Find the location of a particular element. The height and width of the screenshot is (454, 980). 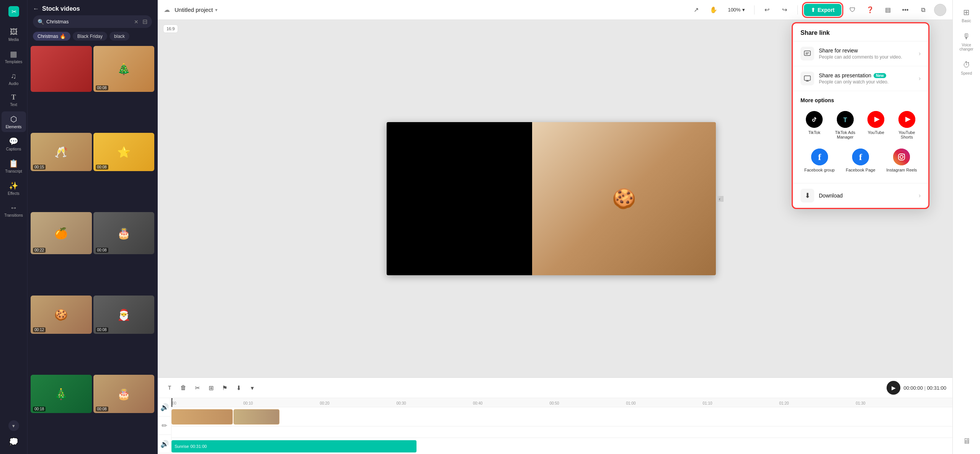

text-insert-button: T is located at coordinates (170, 388).